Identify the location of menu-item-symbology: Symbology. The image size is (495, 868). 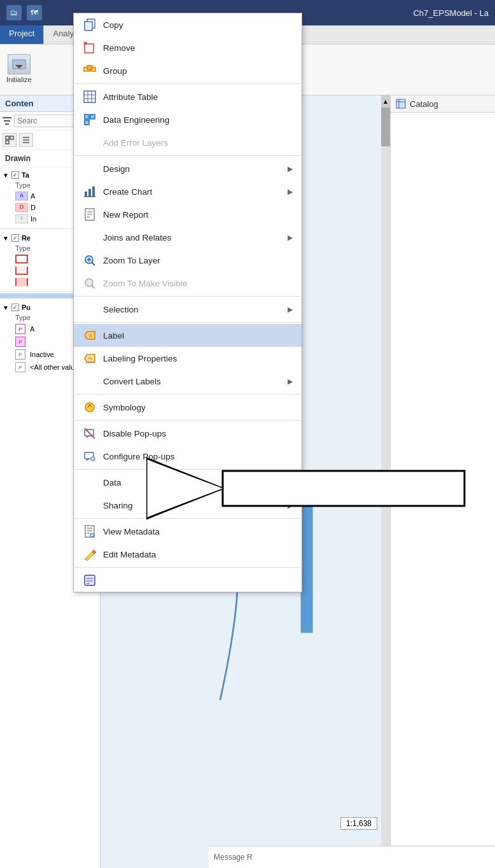
(188, 407).